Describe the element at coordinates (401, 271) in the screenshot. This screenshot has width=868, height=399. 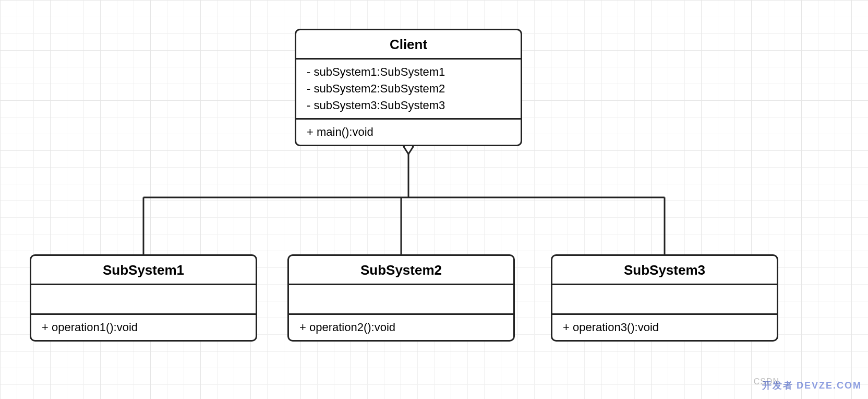
I see `class-title: SubSystem2` at that location.